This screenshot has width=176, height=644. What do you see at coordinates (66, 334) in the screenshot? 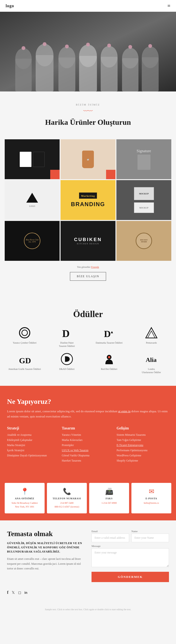
I see `svg-text: D` at bounding box center [66, 334].